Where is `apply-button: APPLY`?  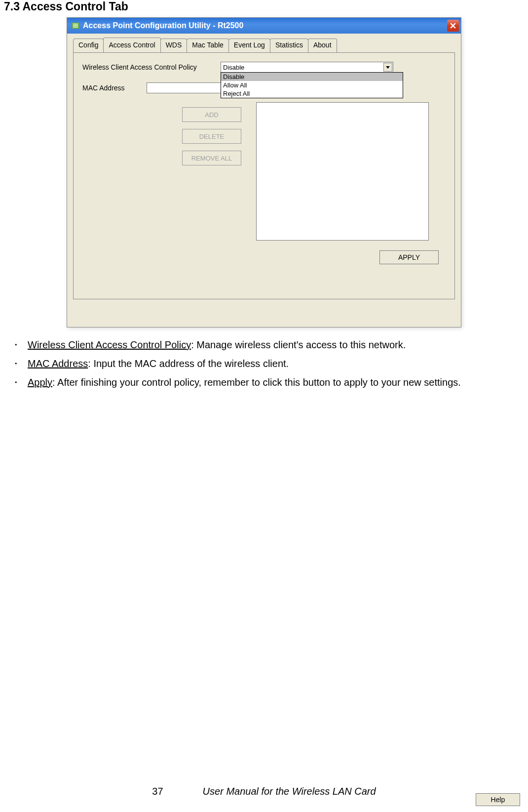
apply-button: APPLY is located at coordinates (409, 257).